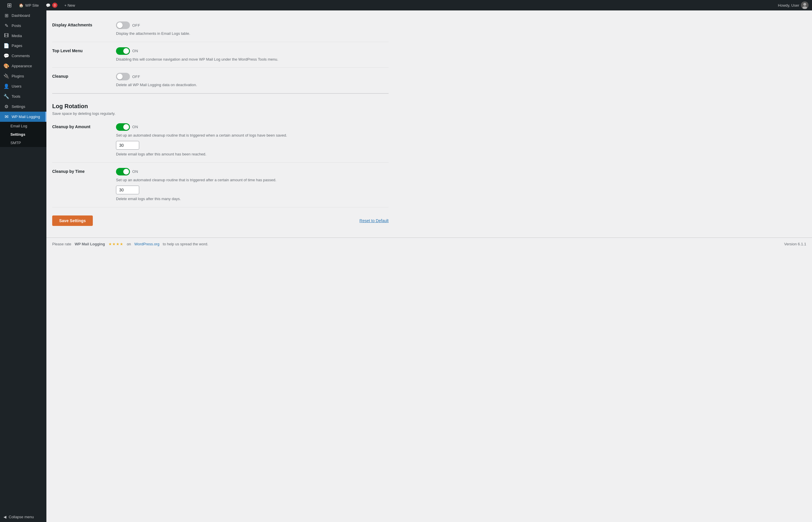 The image size is (812, 522). What do you see at coordinates (23, 126) in the screenshot?
I see `submenu-item-email-log: Email Log` at bounding box center [23, 126].